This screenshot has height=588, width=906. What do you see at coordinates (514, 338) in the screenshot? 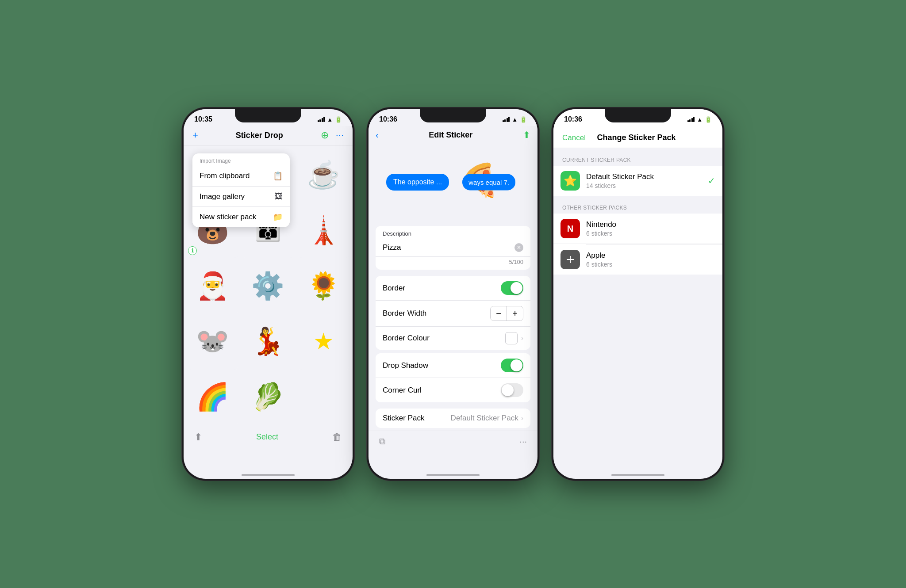
I see `colour-controls: ›` at bounding box center [514, 338].